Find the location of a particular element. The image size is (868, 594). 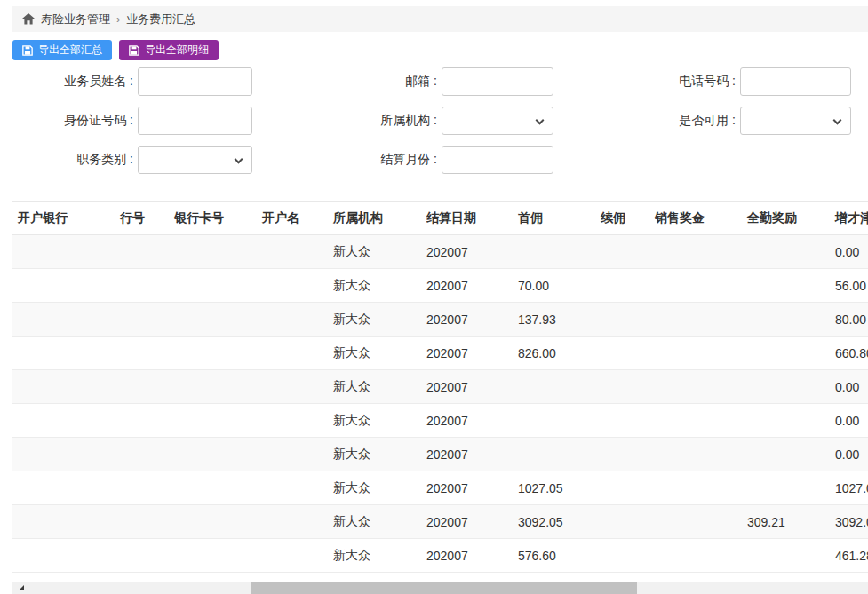

column-header: 所属机构 is located at coordinates (380, 218).